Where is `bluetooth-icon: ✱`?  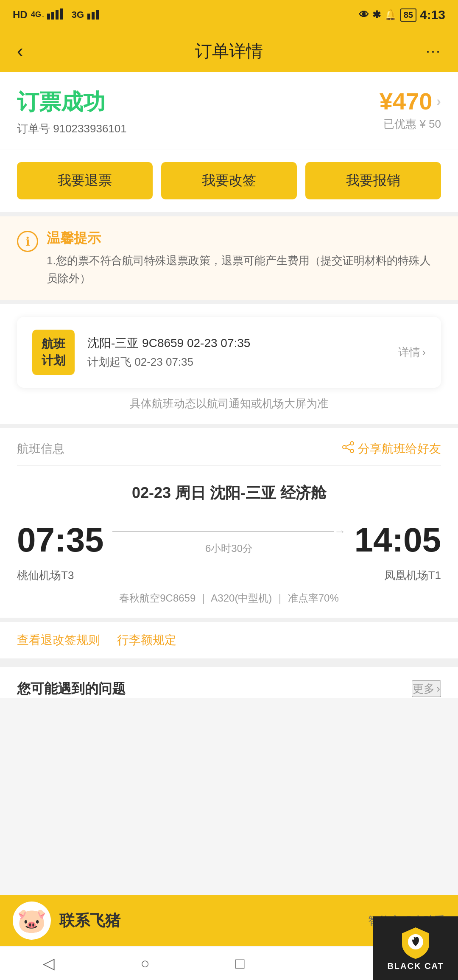
bluetooth-icon: ✱ is located at coordinates (377, 15).